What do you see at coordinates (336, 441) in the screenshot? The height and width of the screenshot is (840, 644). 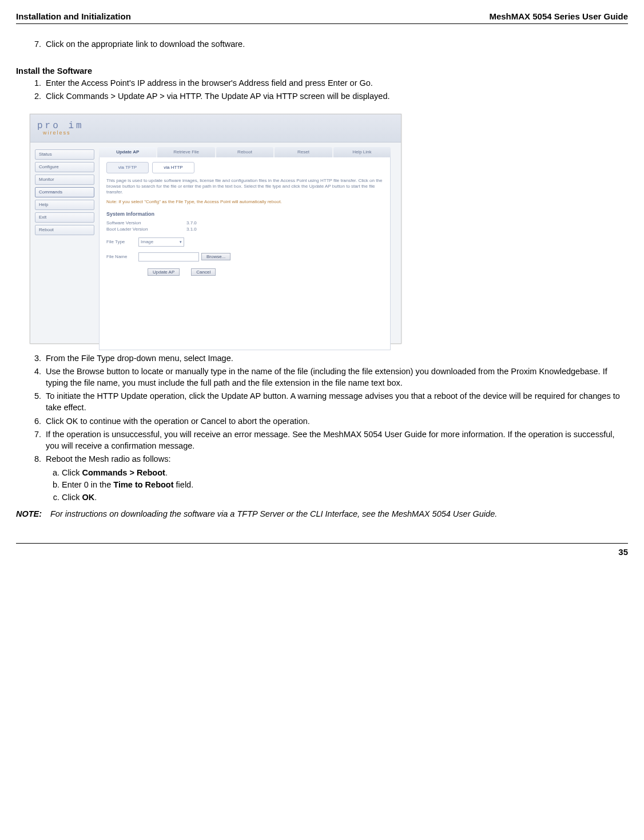 I see `step-7: If the operation is unsuccessful, you wi…` at bounding box center [336, 441].